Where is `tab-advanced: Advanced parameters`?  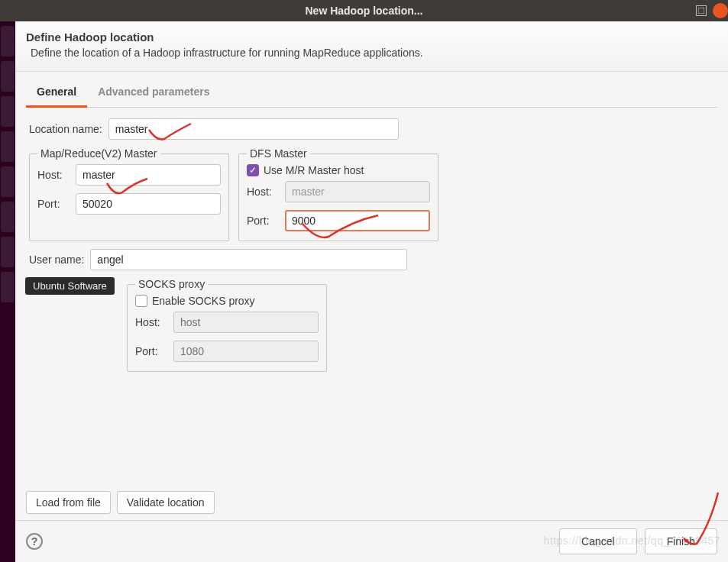
tab-advanced: Advanced parameters is located at coordinates (154, 93).